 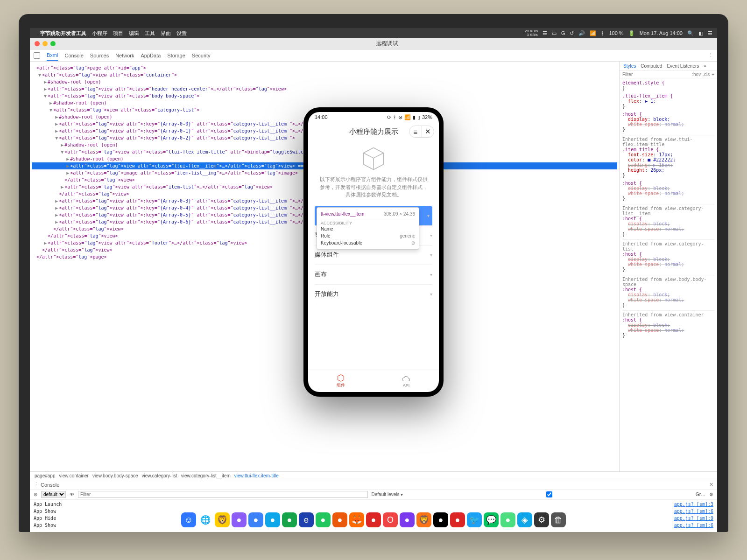 What do you see at coordinates (656, 75) in the screenshot?
I see `styles-filter-input` at bounding box center [656, 75].